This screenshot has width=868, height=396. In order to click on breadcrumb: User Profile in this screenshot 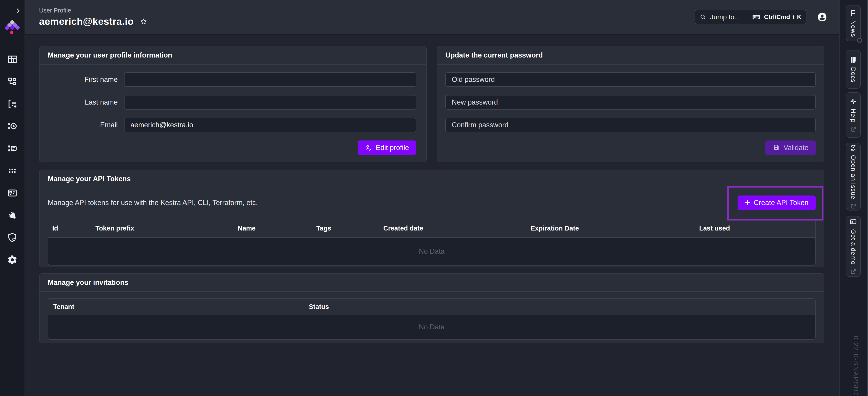, I will do `click(93, 11)`.